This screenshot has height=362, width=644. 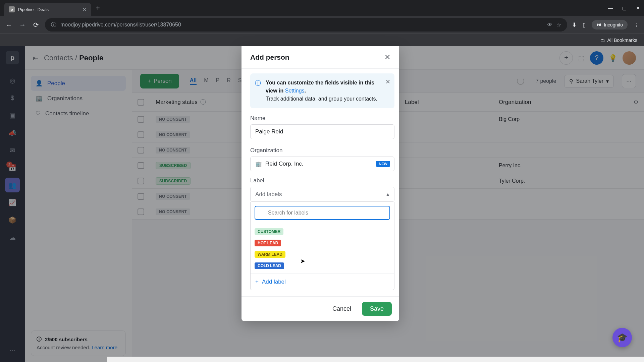 What do you see at coordinates (257, 282) in the screenshot?
I see `plus-icon: +` at bounding box center [257, 282].